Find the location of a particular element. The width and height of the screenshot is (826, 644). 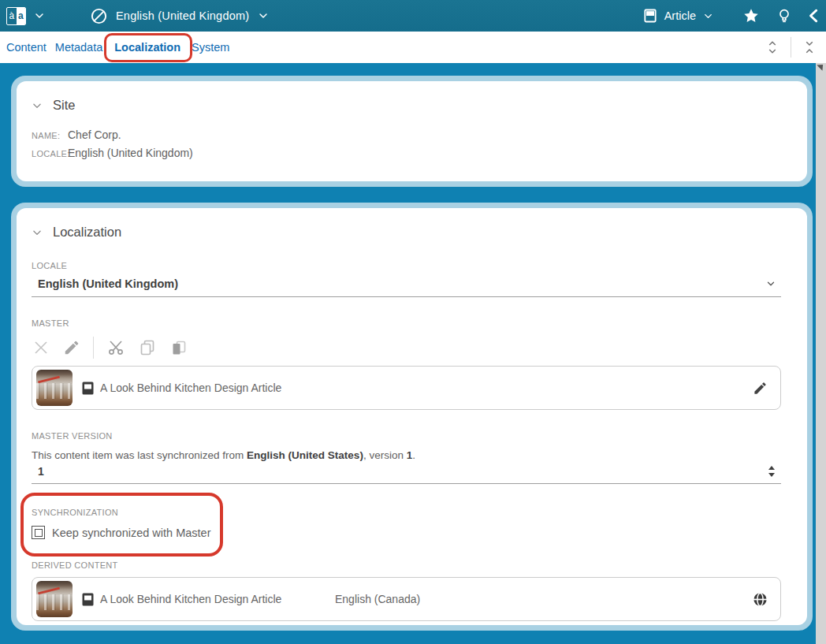

locale-select: English (United Kingdom) is located at coordinates (407, 286).